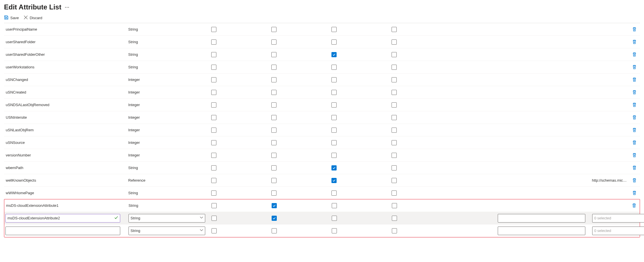 Image resolution: width=644 pixels, height=262 pixels. What do you see at coordinates (33, 18) in the screenshot?
I see `discard-button: Discard` at bounding box center [33, 18].